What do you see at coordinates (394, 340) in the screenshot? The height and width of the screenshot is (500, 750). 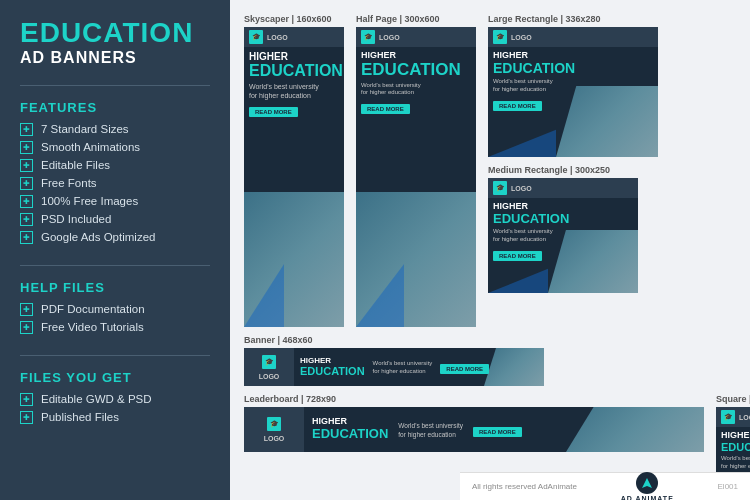 I see `banner-label: Banner | 468x60` at bounding box center [394, 340].